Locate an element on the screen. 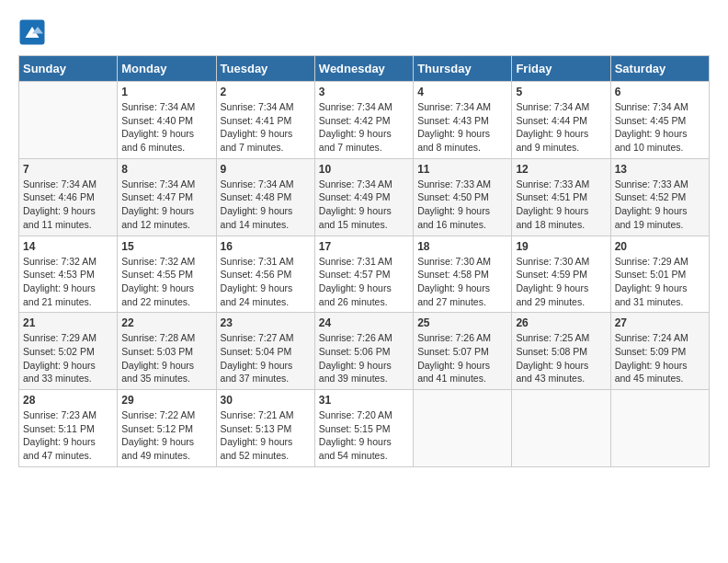 The image size is (728, 563). day-number: 24 is located at coordinates (364, 323).